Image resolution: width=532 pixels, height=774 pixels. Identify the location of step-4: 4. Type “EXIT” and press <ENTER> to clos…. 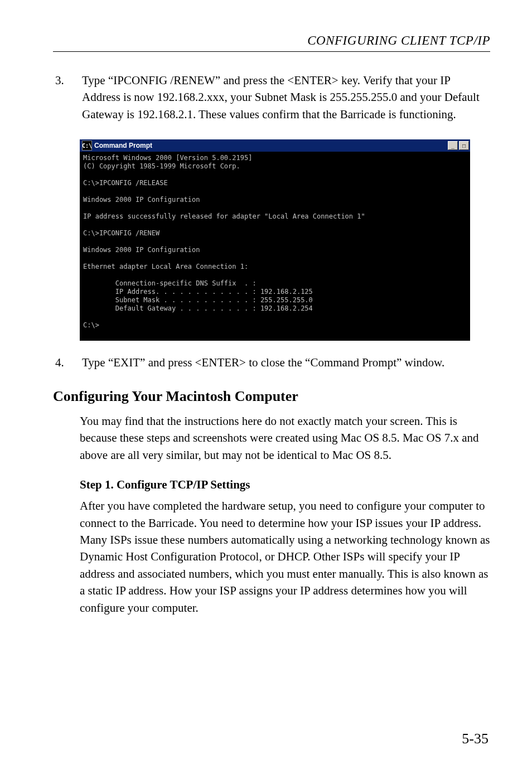
(272, 362).